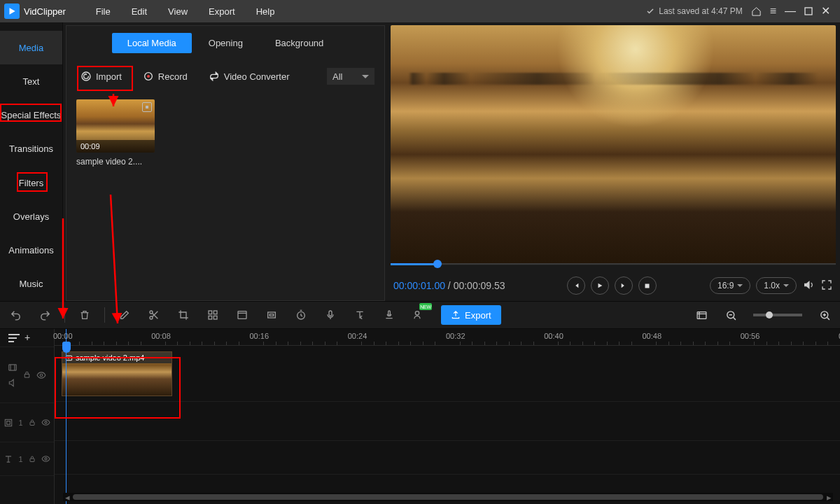  What do you see at coordinates (272, 315) in the screenshot?
I see `zoom-icon` at bounding box center [272, 315].